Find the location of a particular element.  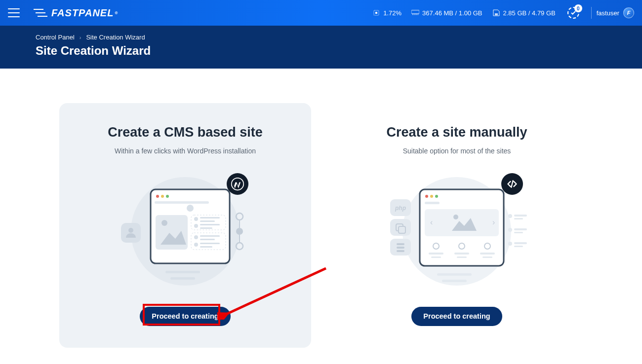

logo: FASTPANEL® is located at coordinates (76, 13).